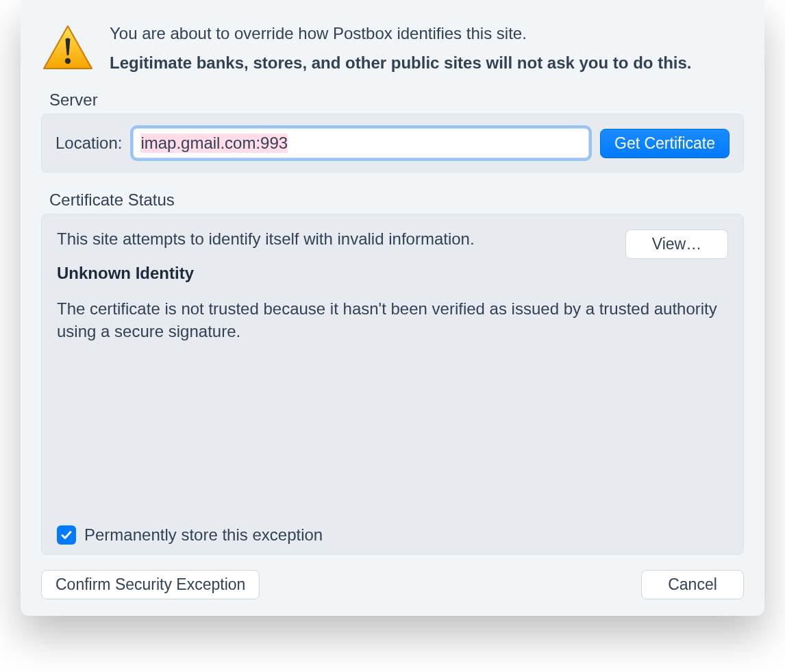  Describe the element at coordinates (392, 321) in the screenshot. I see `certificate-status-description: The certificate is not trusted because i…` at that location.